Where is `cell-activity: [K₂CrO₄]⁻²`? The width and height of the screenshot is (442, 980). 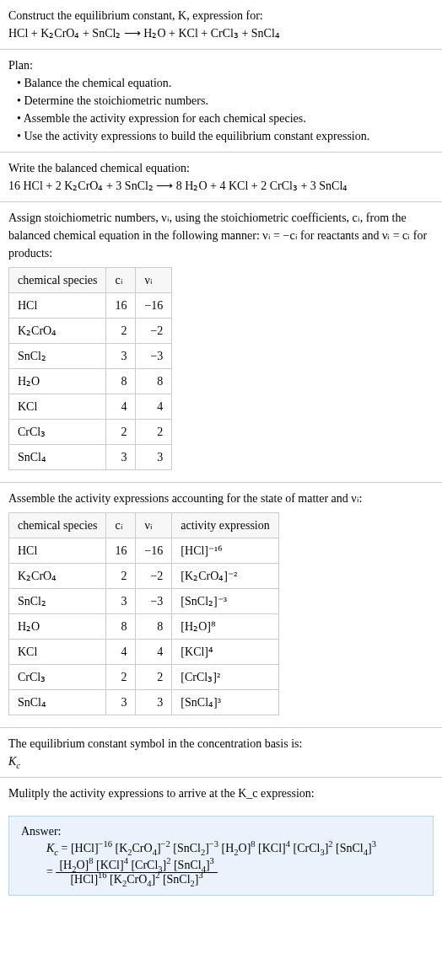 cell-activity: [K₂CrO₄]⁻² is located at coordinates (225, 576).